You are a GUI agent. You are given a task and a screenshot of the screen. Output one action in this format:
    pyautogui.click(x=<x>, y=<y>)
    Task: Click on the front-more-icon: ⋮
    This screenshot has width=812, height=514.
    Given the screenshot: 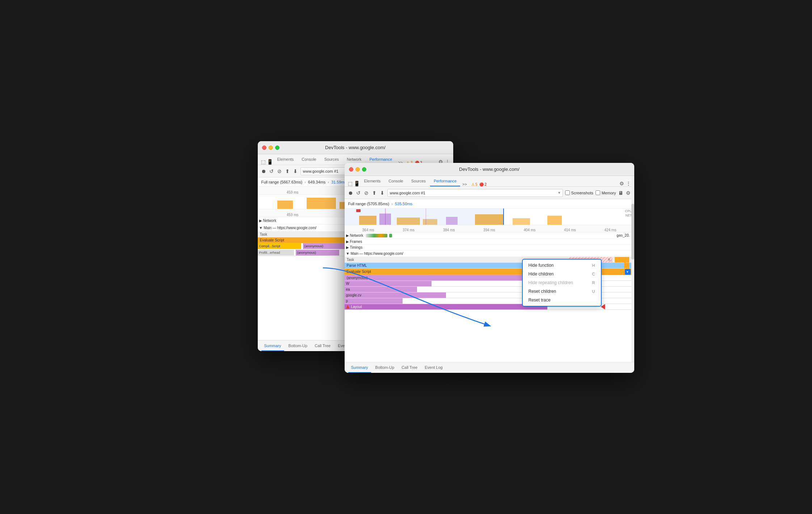 What is the action you would take?
    pyautogui.click(x=628, y=184)
    